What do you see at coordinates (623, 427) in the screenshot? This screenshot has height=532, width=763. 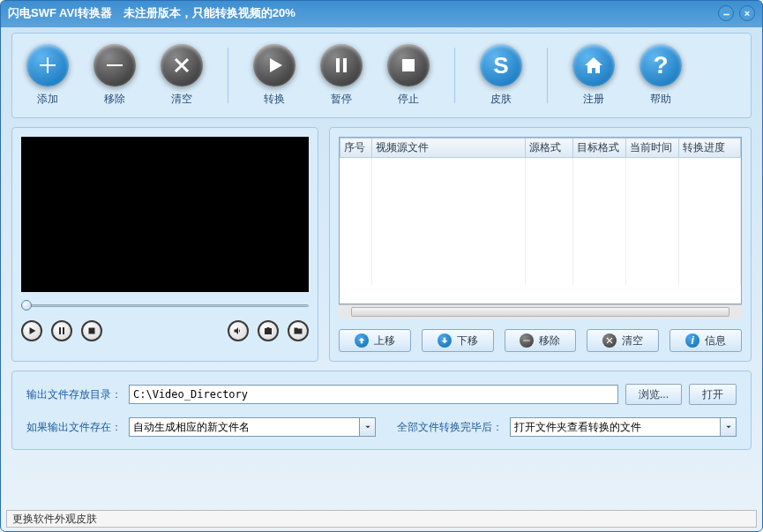 I see `after-convert-combo: 打开文件夹查看转换的文件` at bounding box center [623, 427].